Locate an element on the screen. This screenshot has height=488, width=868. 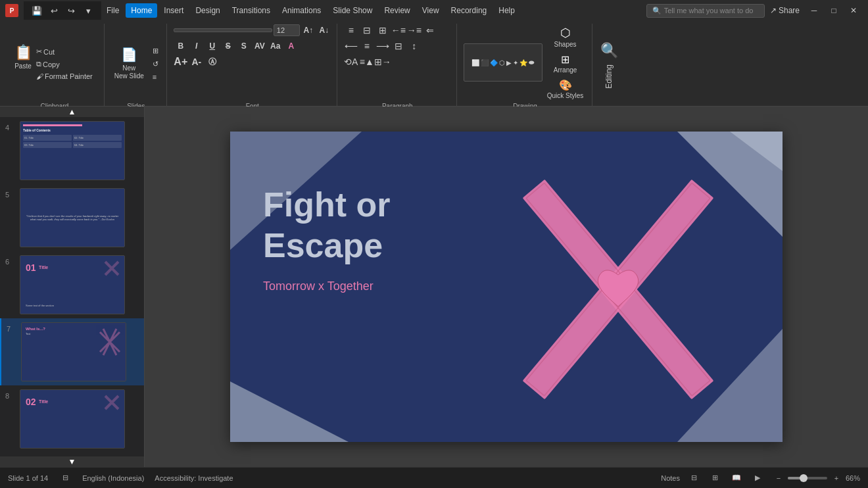
text-direction-button: ⟲A is located at coordinates (351, 62).